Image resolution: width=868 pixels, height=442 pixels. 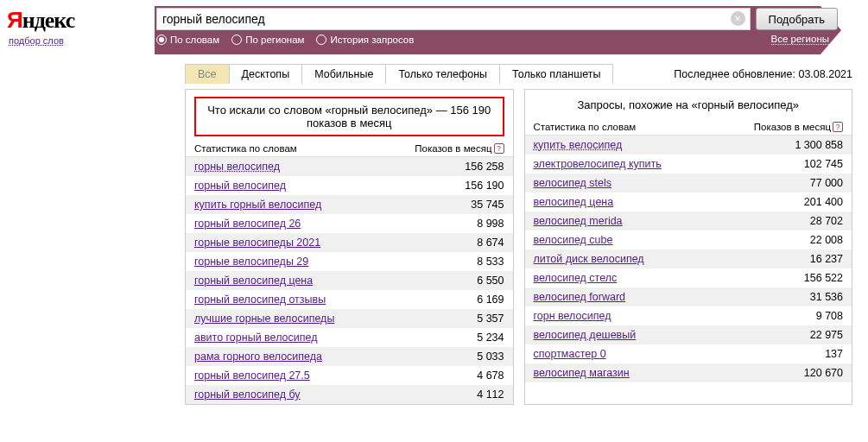 I want to click on table-row: авито горный велосипед5 234, so click(x=349, y=338).